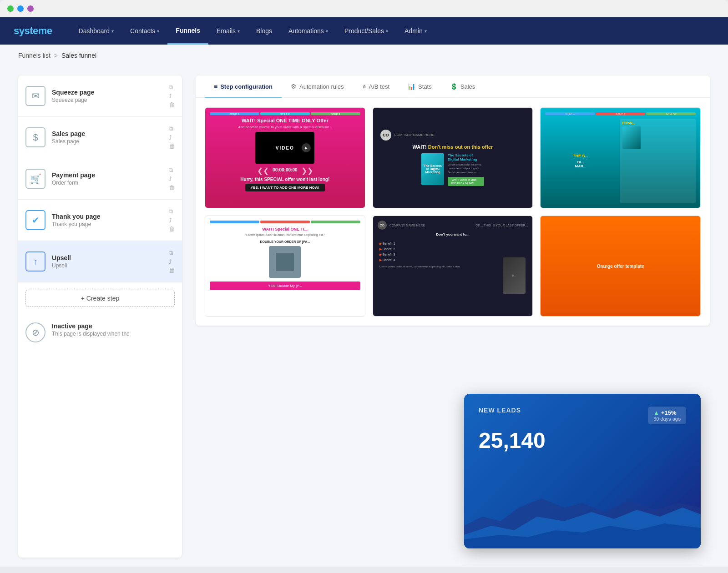 The height and width of the screenshot is (573, 728). What do you see at coordinates (172, 146) in the screenshot?
I see `delete-icon-sales: 🗑` at bounding box center [172, 146].